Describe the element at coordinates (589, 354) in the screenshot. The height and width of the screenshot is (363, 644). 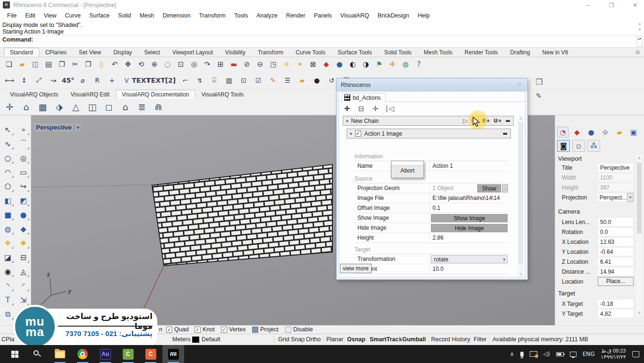
I see `language-indicator: ENG` at that location.